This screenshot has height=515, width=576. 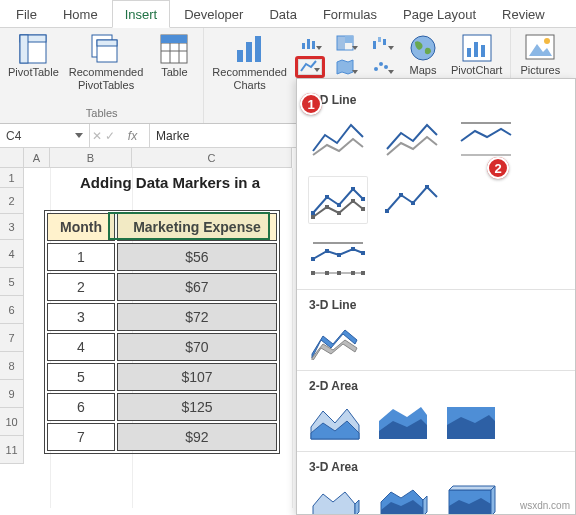 What do you see at coordinates (412, 200) in the screenshot?
I see `stacked-line-markers-icon` at bounding box center [412, 200].